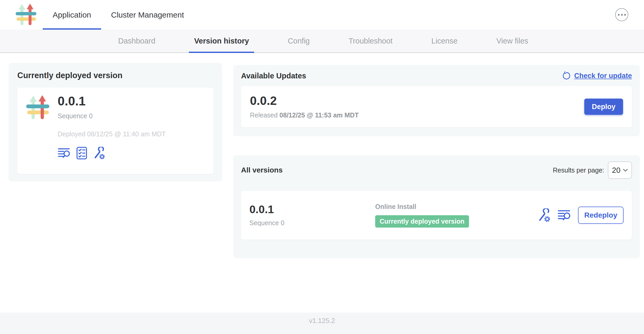 This screenshot has width=644, height=334. Describe the element at coordinates (82, 153) in the screenshot. I see `preflight-checks-icon` at that location.